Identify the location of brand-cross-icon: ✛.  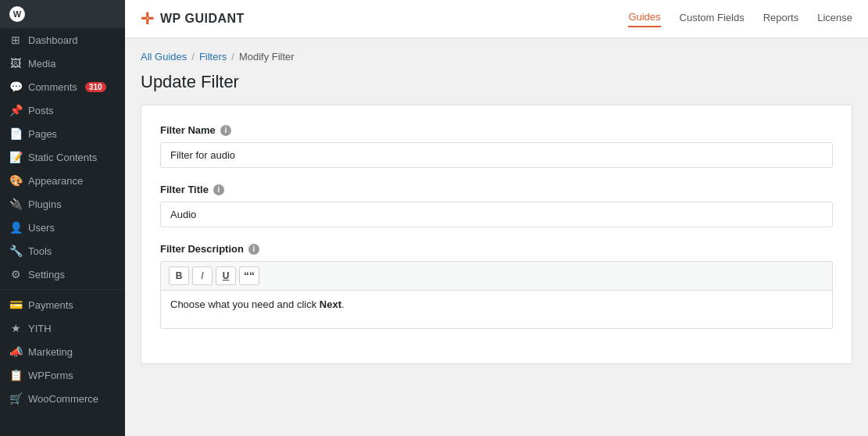
(147, 19).